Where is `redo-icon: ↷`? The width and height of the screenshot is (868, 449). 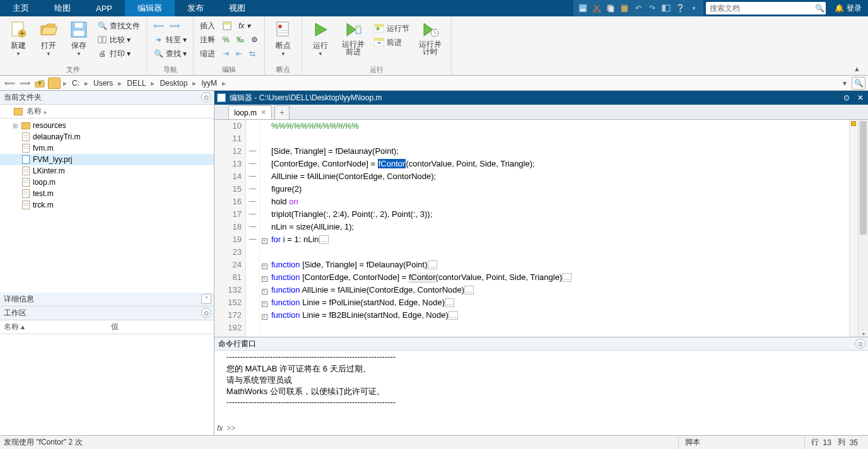 redo-icon: ↷ is located at coordinates (652, 8).